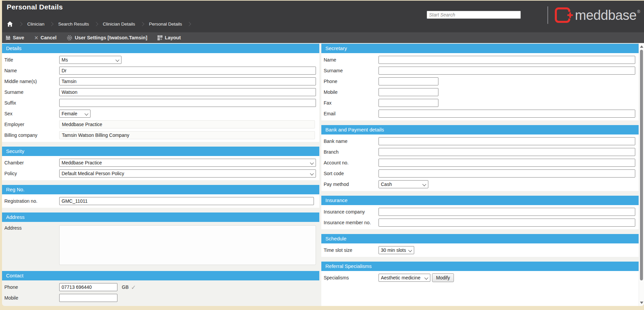 The height and width of the screenshot is (310, 644). What do you see at coordinates (36, 24) in the screenshot?
I see `breadcrumb-item-clinician: Clinician` at bounding box center [36, 24].